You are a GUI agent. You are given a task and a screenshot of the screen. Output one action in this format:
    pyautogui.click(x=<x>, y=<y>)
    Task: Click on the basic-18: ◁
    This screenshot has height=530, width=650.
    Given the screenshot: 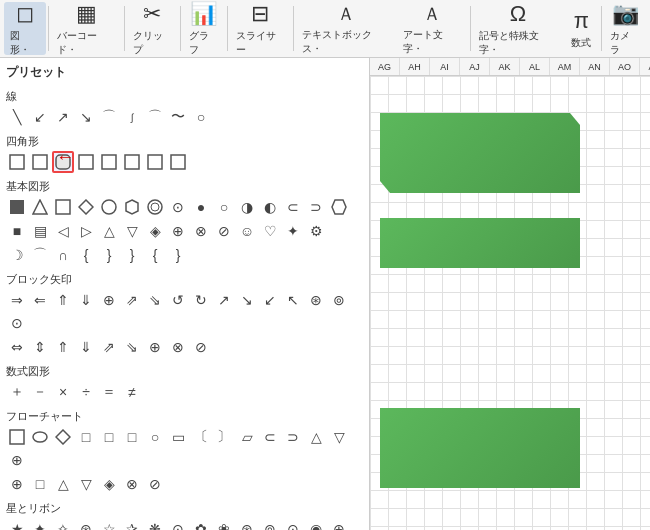 What is the action you would take?
    pyautogui.click(x=63, y=231)
    